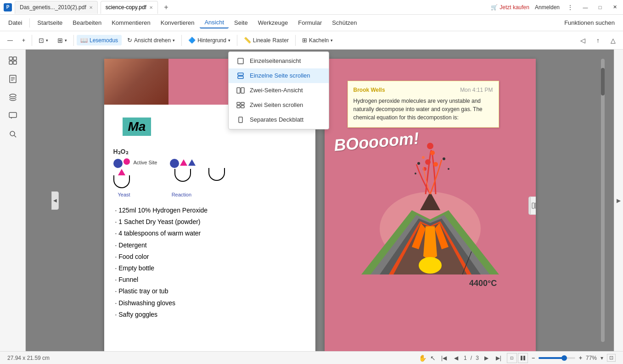 The width and height of the screenshot is (623, 364). I want to click on sidebar-icon-thumbnail, so click(13, 61).